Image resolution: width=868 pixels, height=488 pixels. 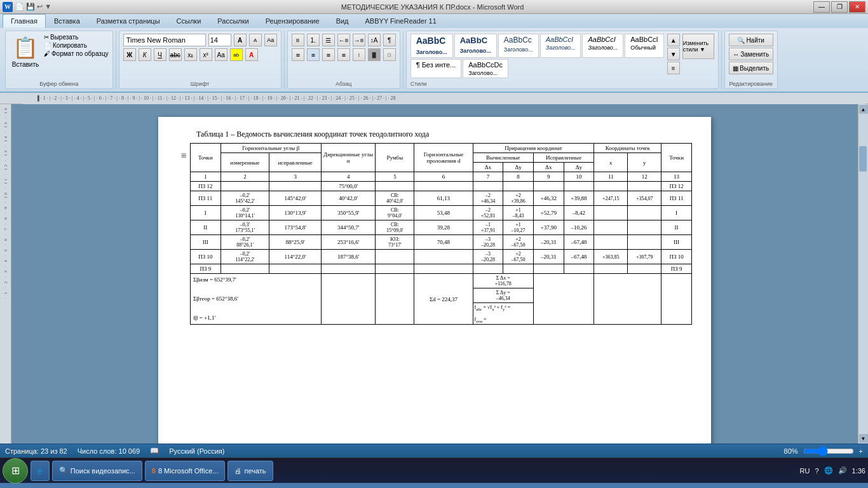 I want to click on cell-corrected: 145°42,0', so click(x=295, y=198).